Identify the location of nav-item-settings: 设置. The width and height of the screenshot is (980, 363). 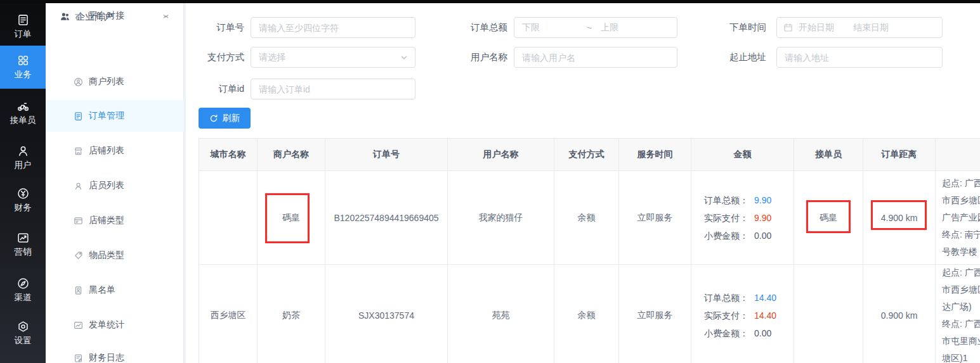
(23, 337).